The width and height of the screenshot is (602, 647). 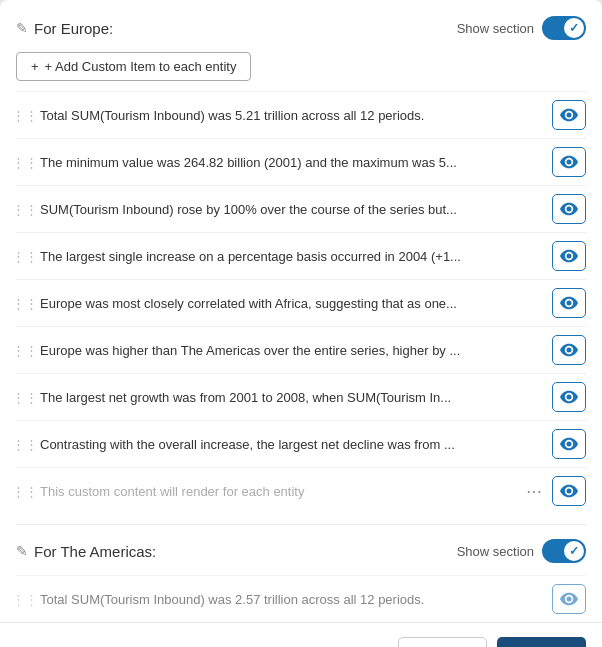 What do you see at coordinates (293, 210) in the screenshot?
I see `item-text: SUM(Tourism Inbound) rose by 100% over t…` at bounding box center [293, 210].